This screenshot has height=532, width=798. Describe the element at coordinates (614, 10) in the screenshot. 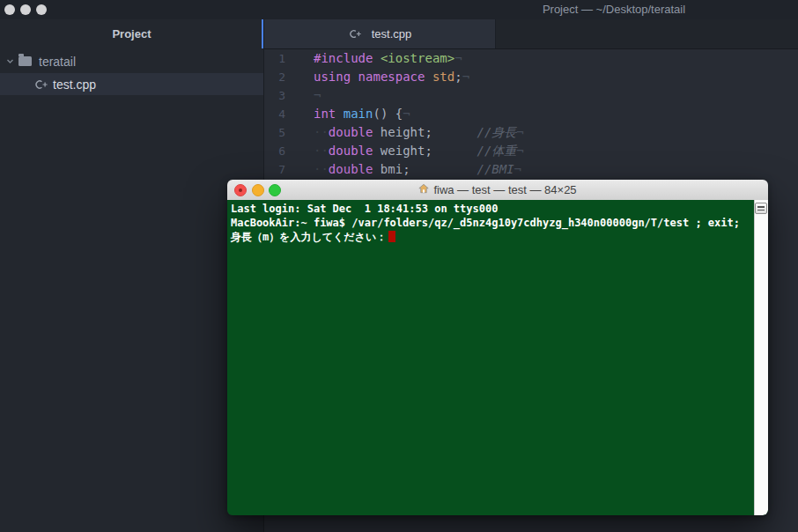

I see `window-title: Project — ~/Desktop/teratail` at that location.